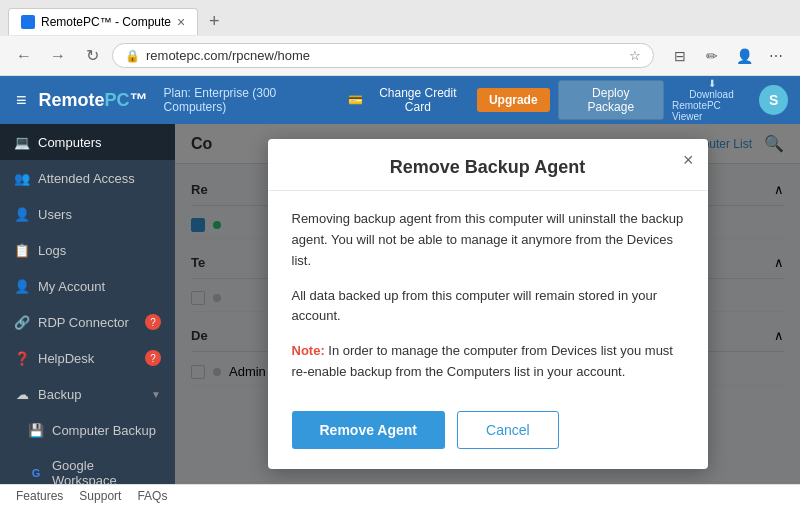  Describe the element at coordinates (22, 250) in the screenshot. I see `logs-icon: 📋` at that location.